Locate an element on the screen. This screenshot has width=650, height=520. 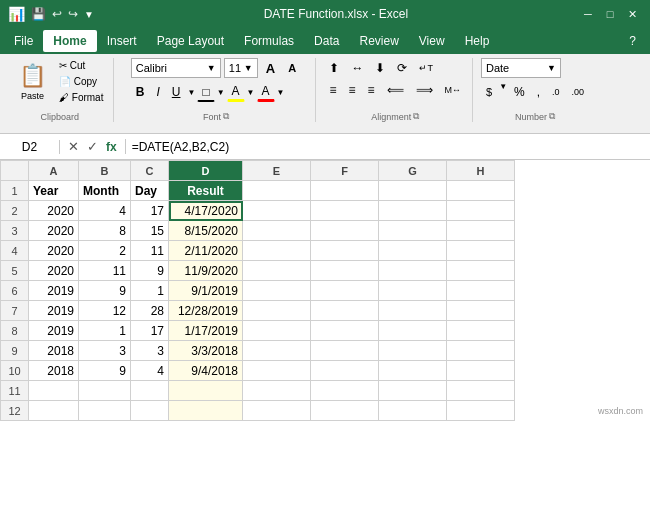
menu-file: File is located at coordinates (24, 41).